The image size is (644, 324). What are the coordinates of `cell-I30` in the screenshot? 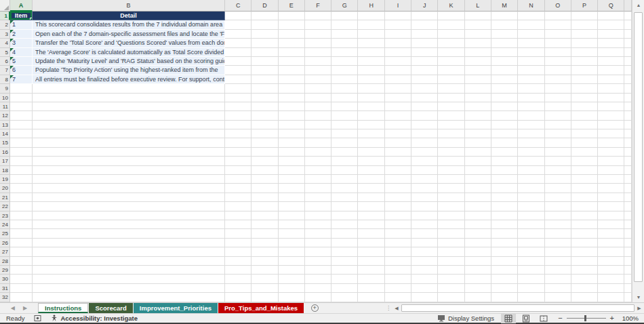 It's located at (399, 279).